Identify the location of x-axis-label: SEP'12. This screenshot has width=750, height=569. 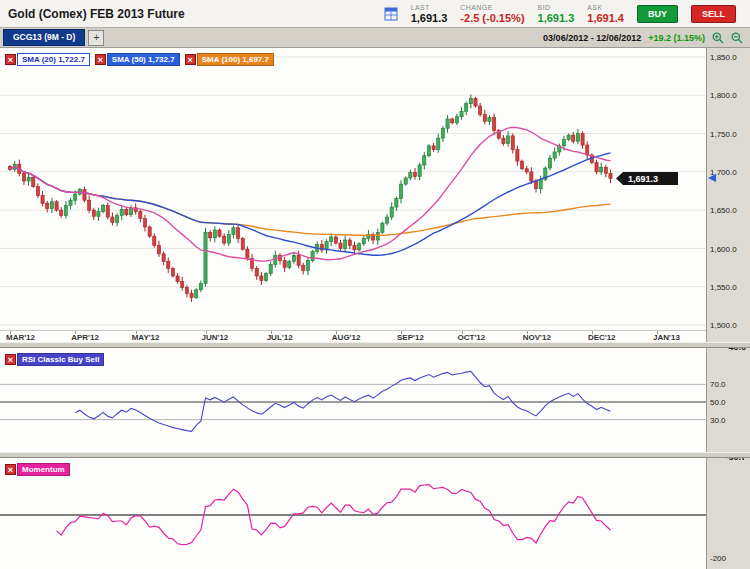
(410, 338).